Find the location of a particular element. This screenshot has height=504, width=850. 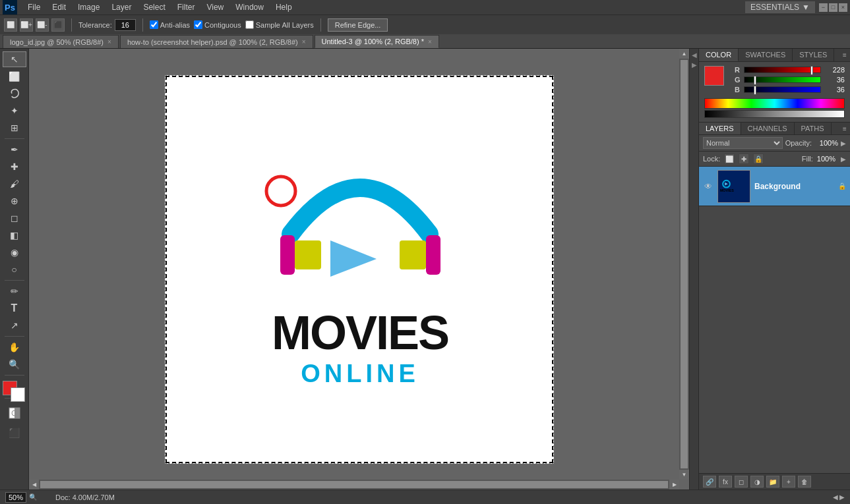

zoom-tool: 🔍 is located at coordinates (15, 364).